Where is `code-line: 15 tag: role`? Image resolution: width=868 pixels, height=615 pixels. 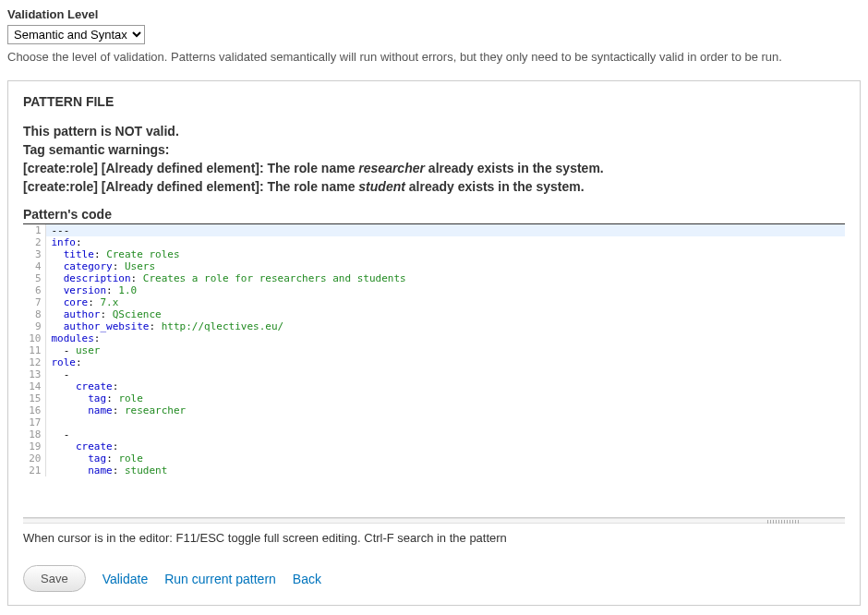 code-line: 15 tag: role is located at coordinates (434, 399).